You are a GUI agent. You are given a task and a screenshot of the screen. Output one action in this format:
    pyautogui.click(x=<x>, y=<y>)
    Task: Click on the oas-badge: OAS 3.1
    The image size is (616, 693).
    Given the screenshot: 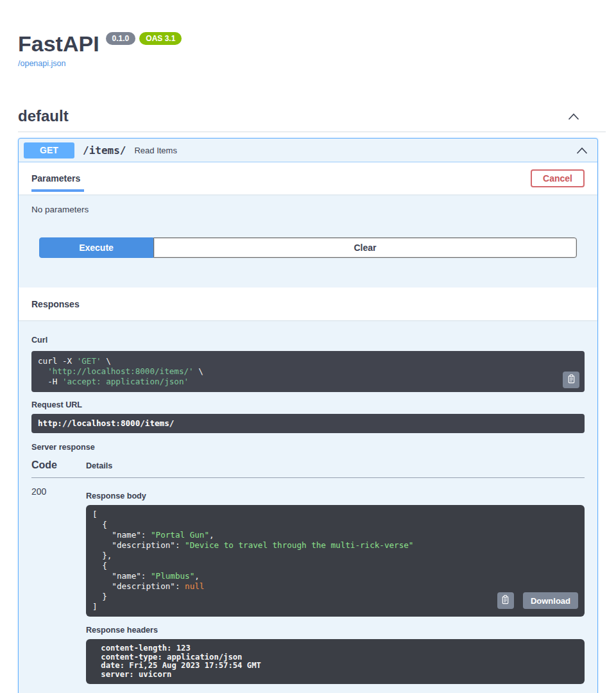 What is the action you would take?
    pyautogui.click(x=160, y=38)
    